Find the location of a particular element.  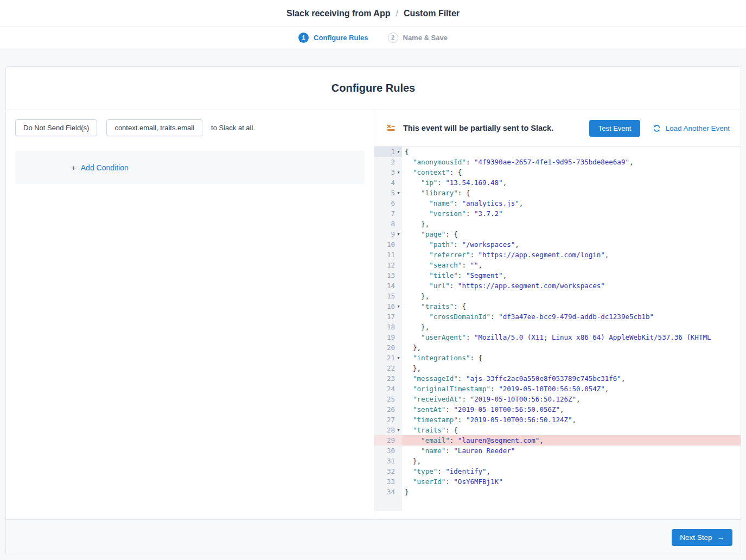

step1-label: Configure Rules is located at coordinates (341, 38).